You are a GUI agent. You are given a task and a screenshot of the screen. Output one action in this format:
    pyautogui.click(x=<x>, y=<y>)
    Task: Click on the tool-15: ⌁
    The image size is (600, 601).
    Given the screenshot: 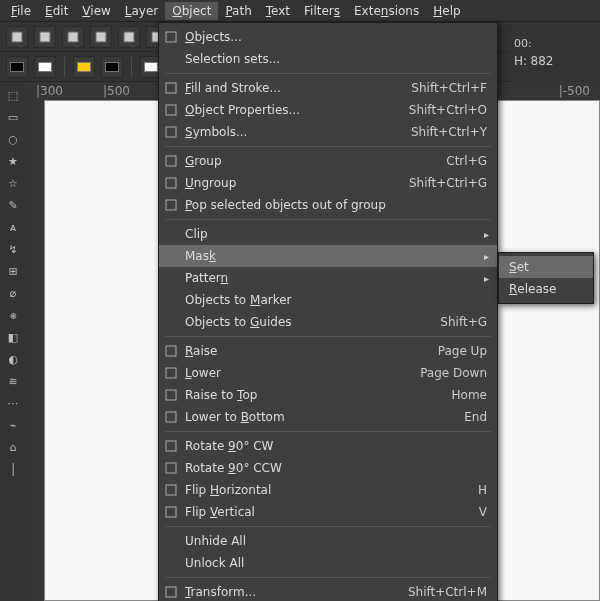 What is the action you would take?
    pyautogui.click(x=13, y=425)
    